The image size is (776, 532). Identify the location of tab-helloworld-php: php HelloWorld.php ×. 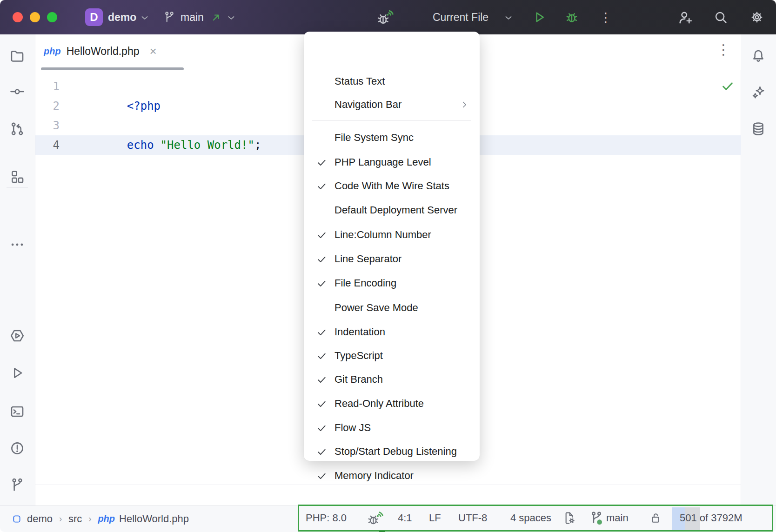
(100, 51).